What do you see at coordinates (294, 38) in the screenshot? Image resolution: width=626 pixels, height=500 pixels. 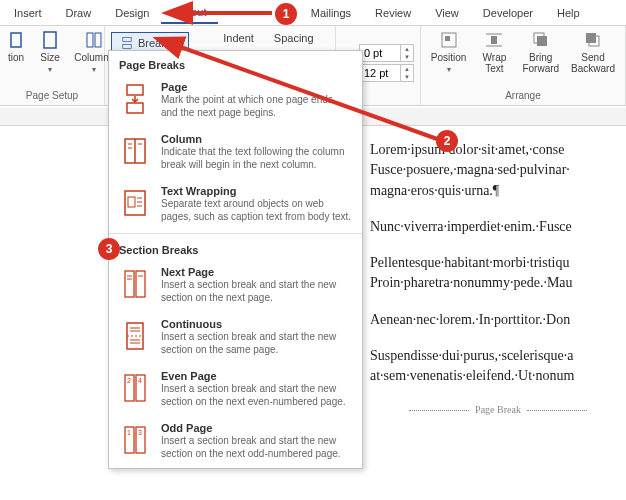 I see `spacing-label: Spacing` at bounding box center [294, 38].